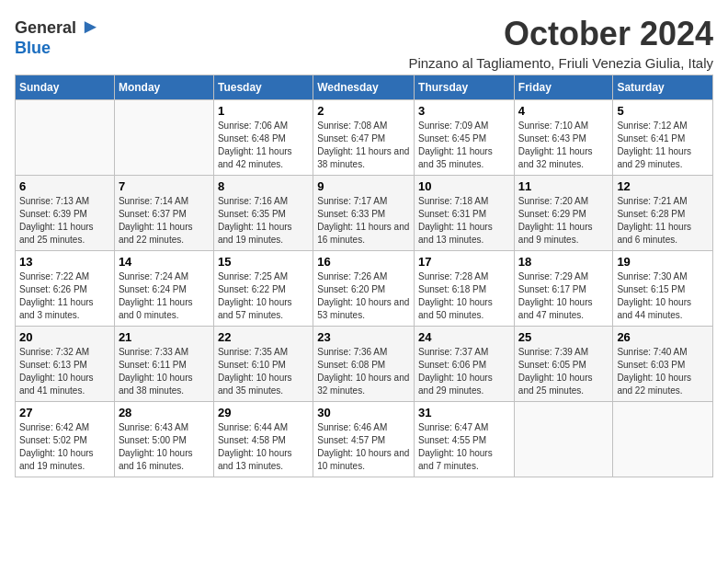  What do you see at coordinates (164, 296) in the screenshot?
I see `day-info: Sunrise: 7:24 AM Sunset: 6:24 PM Dayligh…` at bounding box center [164, 296].